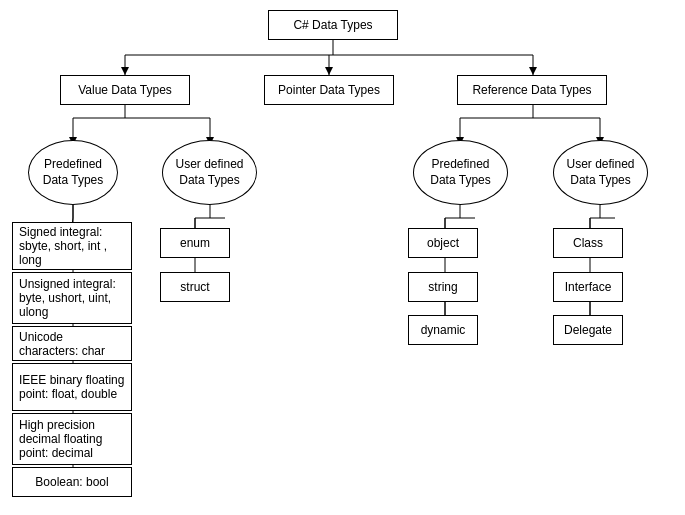  What do you see at coordinates (588, 287) in the screenshot?
I see `interface-node: Interface` at bounding box center [588, 287].